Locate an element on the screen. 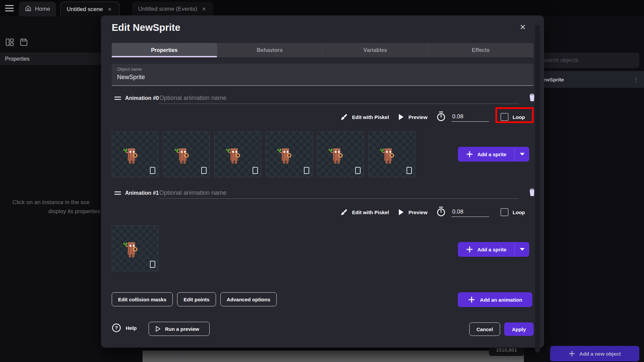 This screenshot has width=644, height=362. help-button: ? Help is located at coordinates (124, 328).